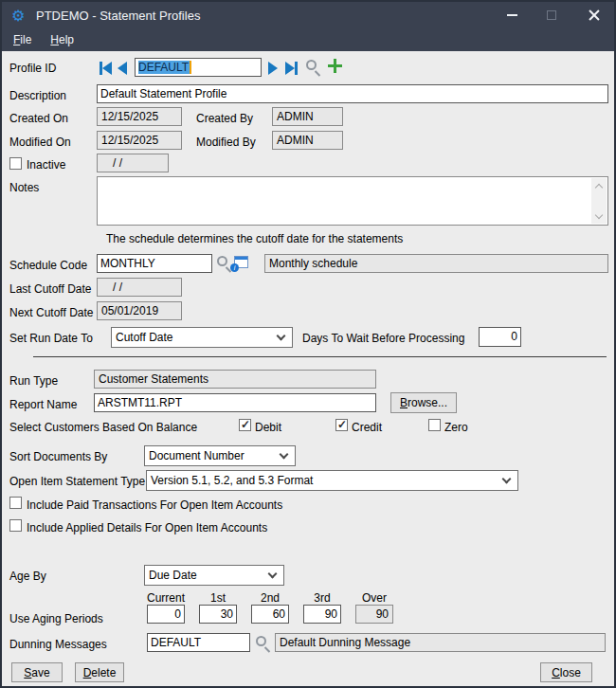 The image size is (616, 688). Describe the element at coordinates (245, 425) in the screenshot. I see `debit-checkbox` at that location.